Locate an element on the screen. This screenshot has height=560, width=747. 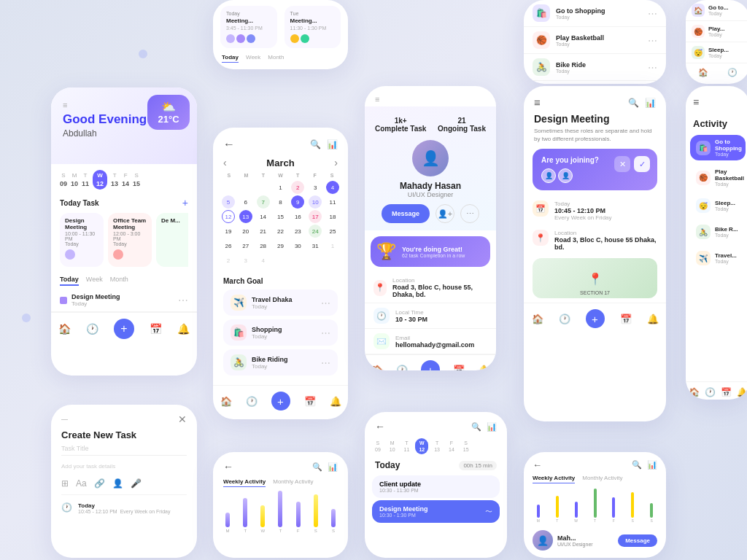
dm-nav-clock: 🕐 is located at coordinates (565, 319).